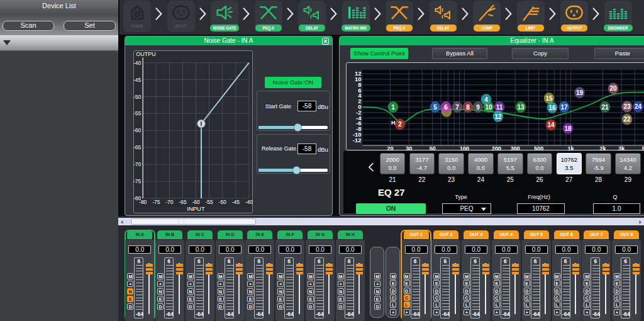 This screenshot has height=321, width=644. Describe the element at coordinates (394, 123) in the screenshot. I see `svg-text: H` at that location.